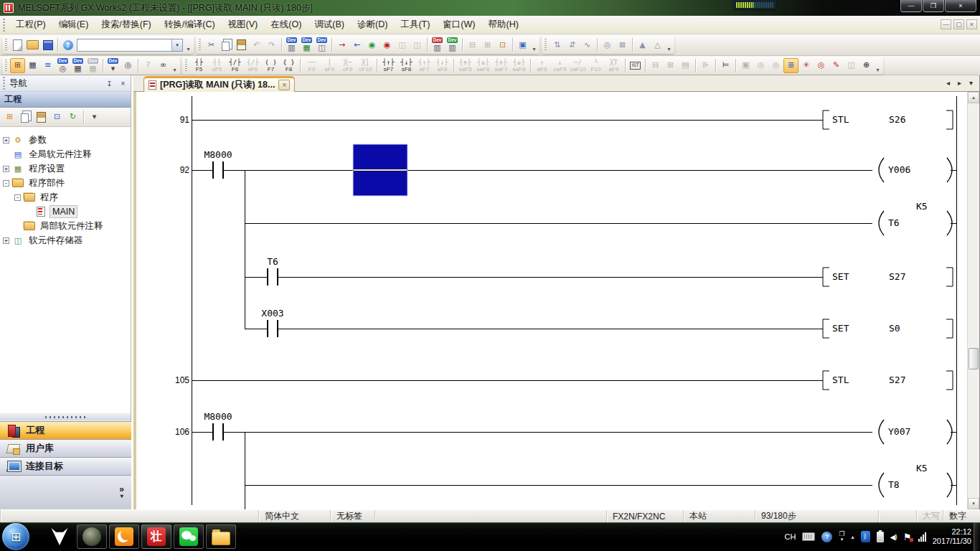 The width and height of the screenshot is (980, 551). I want to click on tab-close-button: ×, so click(284, 85).